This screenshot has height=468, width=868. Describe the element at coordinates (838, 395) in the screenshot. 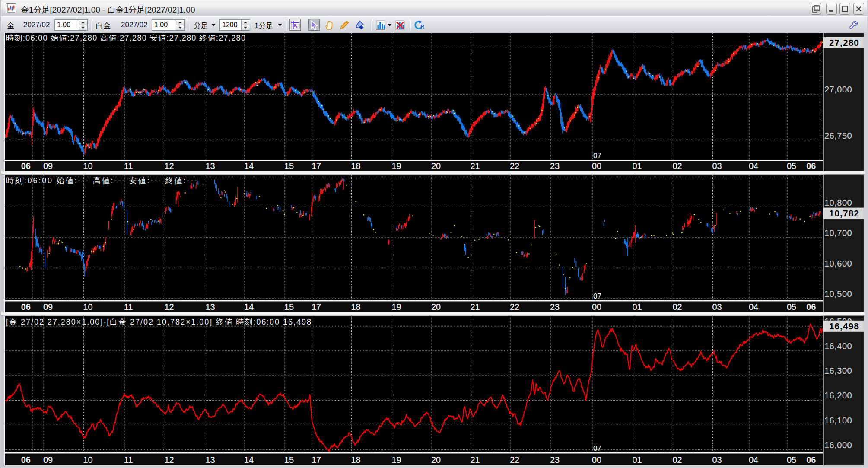

I see `svg-text: 16,200` at that location.